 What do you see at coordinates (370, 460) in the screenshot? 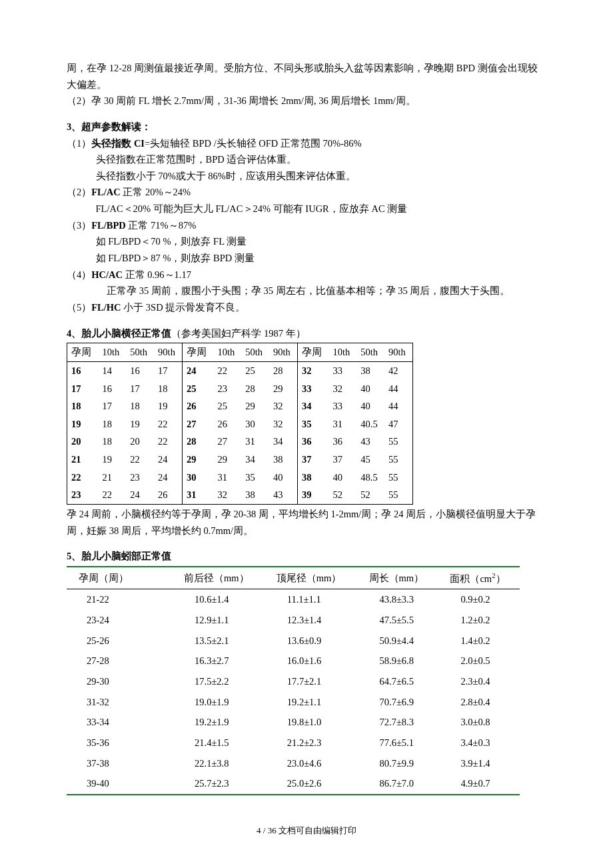
I see `cell: 45` at bounding box center [370, 460].